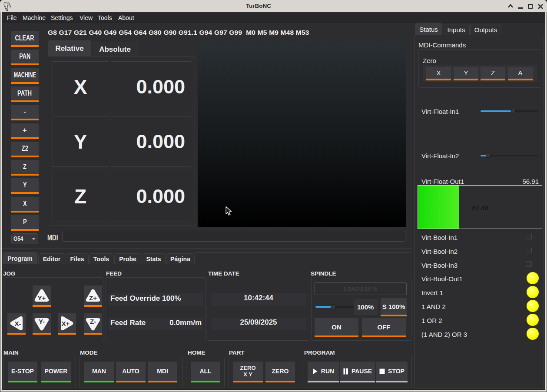 This screenshot has width=547, height=392. Describe the element at coordinates (93, 322) in the screenshot. I see `svg-text: Z-` at that location.